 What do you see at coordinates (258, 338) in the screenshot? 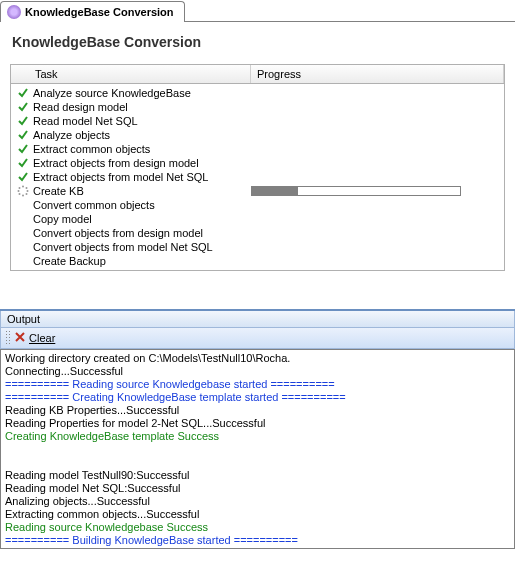
I see `output-toolbar: Clear` at bounding box center [258, 338].